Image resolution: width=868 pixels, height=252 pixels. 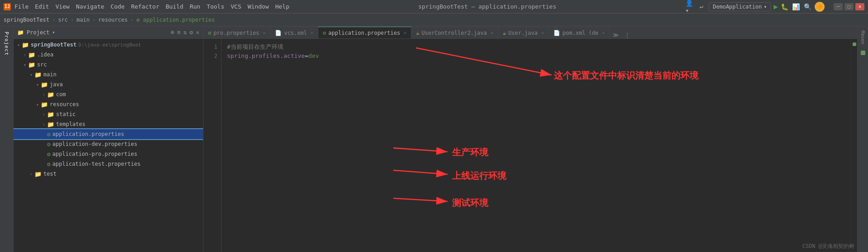 I want to click on menu-view: View, so click(x=62, y=6).